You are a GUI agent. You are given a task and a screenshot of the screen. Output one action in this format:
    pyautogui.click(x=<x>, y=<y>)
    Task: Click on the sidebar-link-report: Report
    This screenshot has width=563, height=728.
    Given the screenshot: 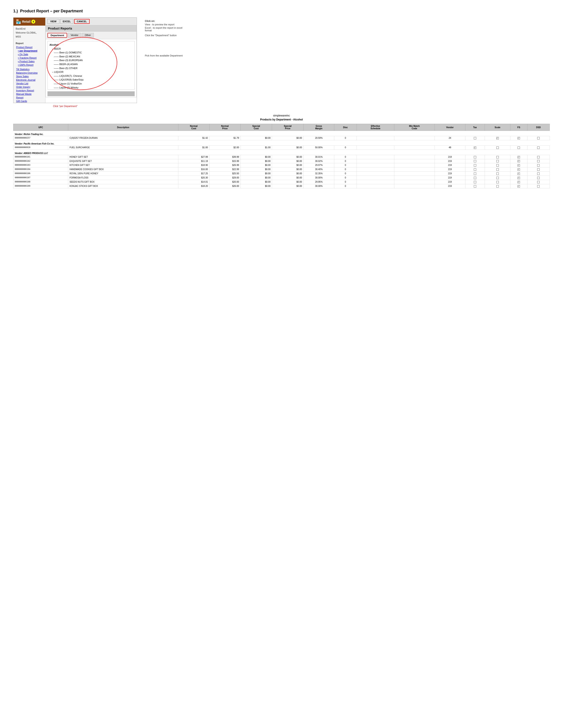 What is the action you would take?
    pyautogui.click(x=29, y=97)
    